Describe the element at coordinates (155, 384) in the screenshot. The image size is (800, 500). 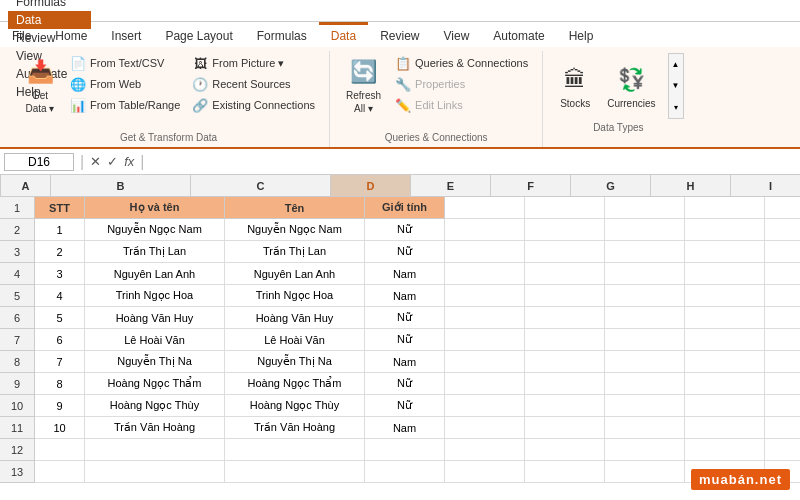
I see `data-cell-r9-c1: Hoàng Ngọc Thẩm` at that location.